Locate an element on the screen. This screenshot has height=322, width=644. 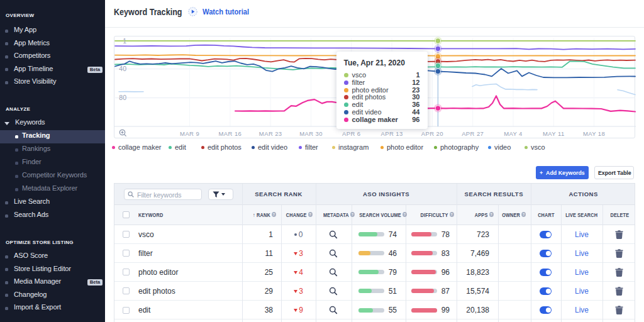
svg-text: APR 6 is located at coordinates (351, 133).